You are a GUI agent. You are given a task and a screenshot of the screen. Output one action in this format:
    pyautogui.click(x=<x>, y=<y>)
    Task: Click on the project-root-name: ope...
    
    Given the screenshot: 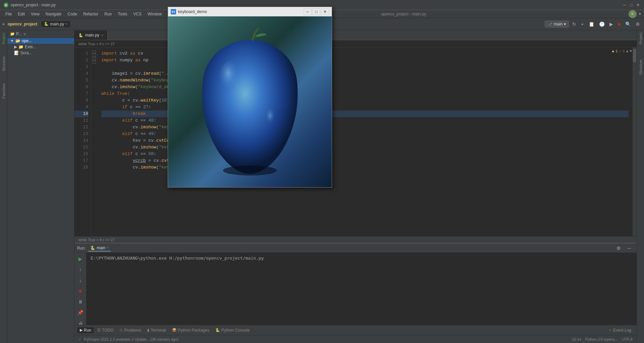 What is the action you would take?
    pyautogui.click(x=27, y=41)
    